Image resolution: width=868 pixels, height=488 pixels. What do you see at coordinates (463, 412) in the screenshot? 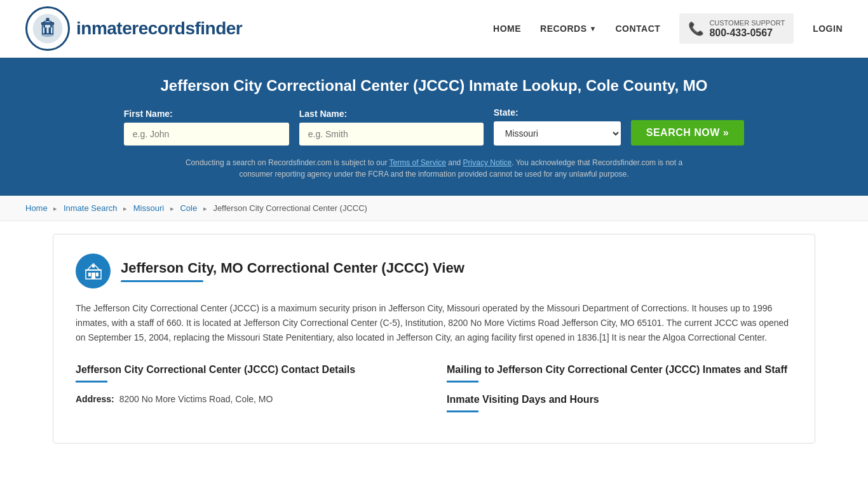
I see `visiting-underline` at bounding box center [463, 412].